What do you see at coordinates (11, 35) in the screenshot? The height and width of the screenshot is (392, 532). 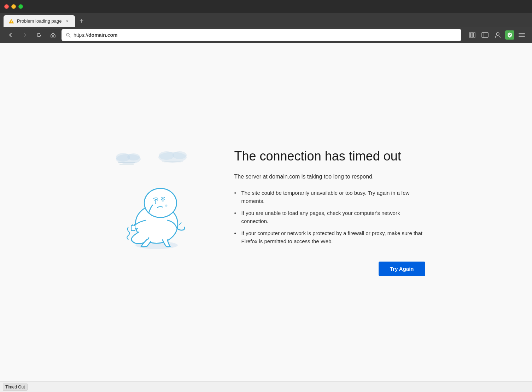 I see `back-arrow-icon` at bounding box center [11, 35].